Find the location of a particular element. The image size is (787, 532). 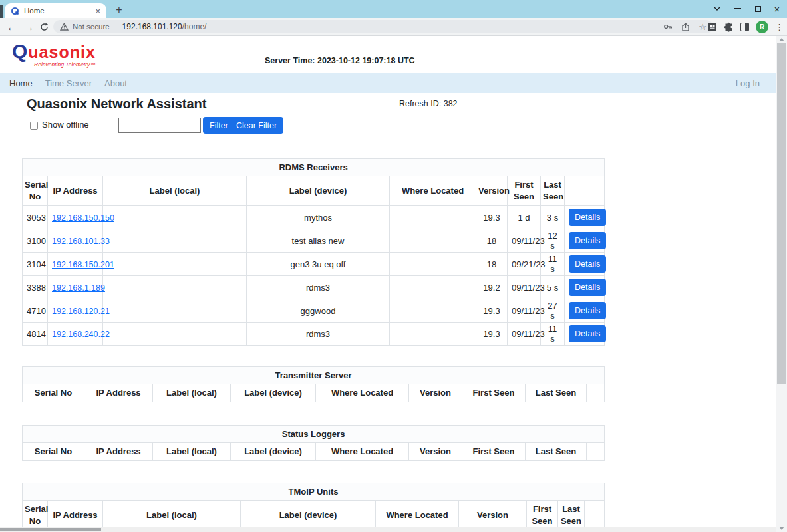

share-icon is located at coordinates (685, 27).